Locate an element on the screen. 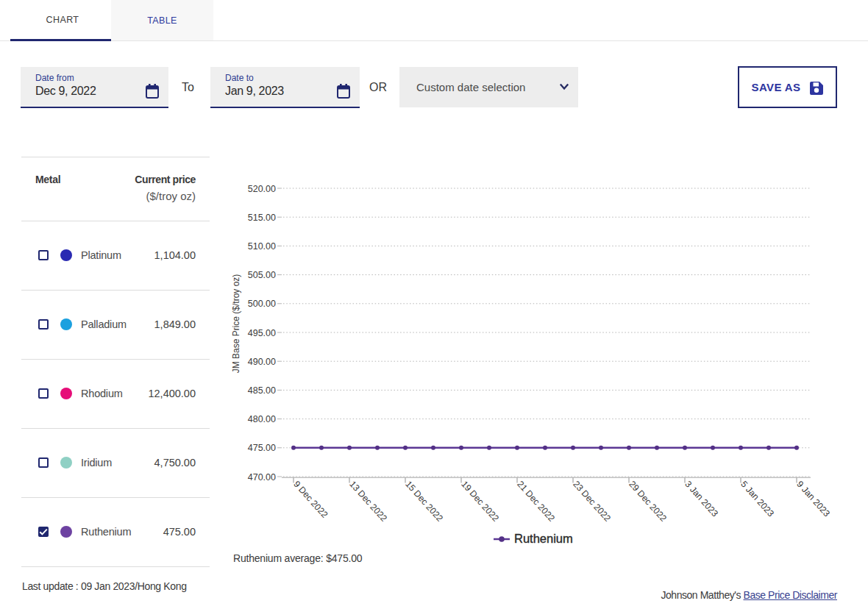  svg-text: 500.00 is located at coordinates (262, 304).